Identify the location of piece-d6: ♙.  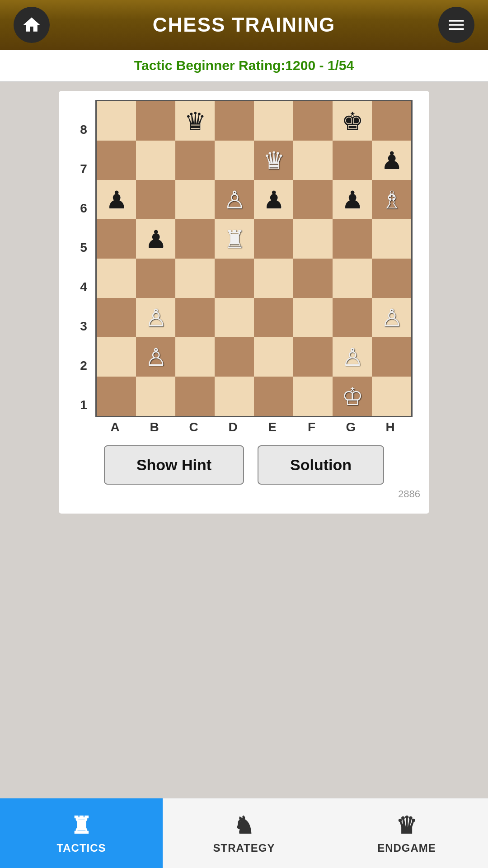
(235, 200).